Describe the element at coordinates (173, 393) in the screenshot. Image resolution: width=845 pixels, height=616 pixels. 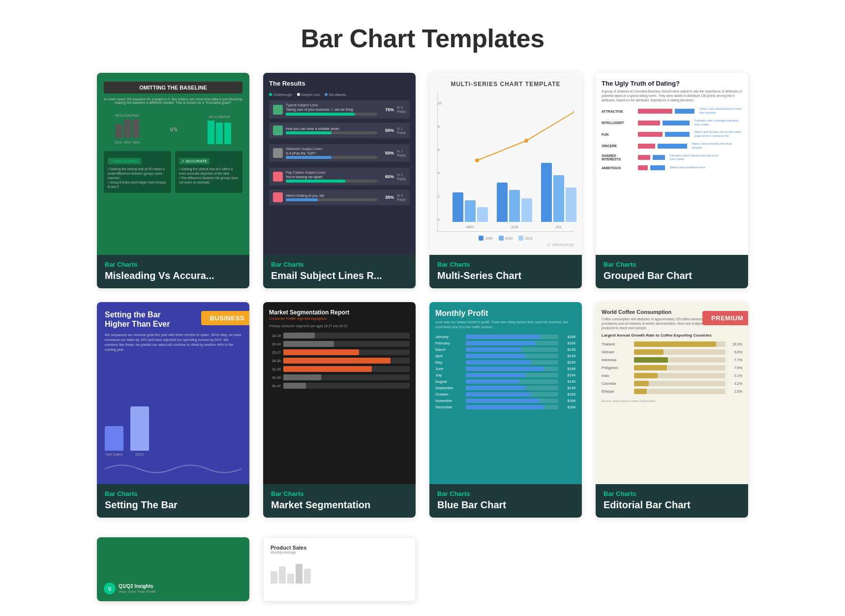
I see `card-thumb-setting: BUSINESS Setting the BarHigher Than Ever…` at that location.